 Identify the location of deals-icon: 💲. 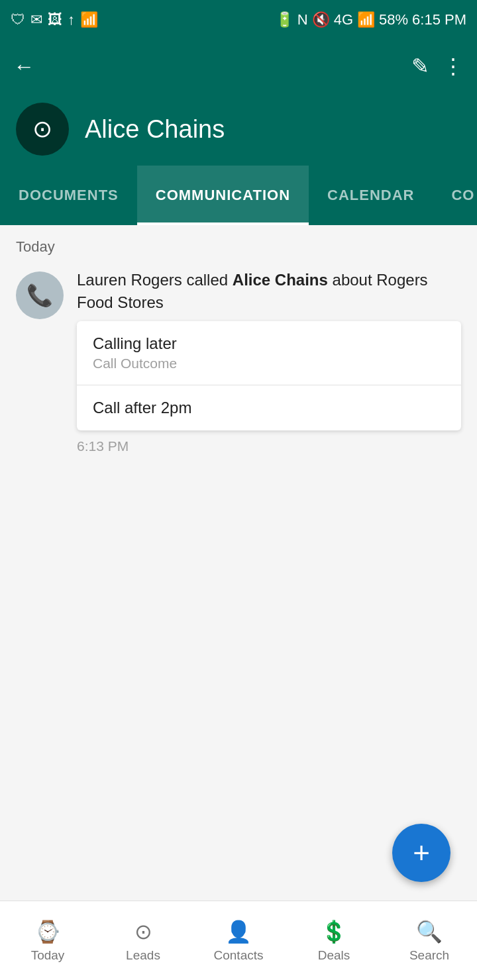
(334, 932).